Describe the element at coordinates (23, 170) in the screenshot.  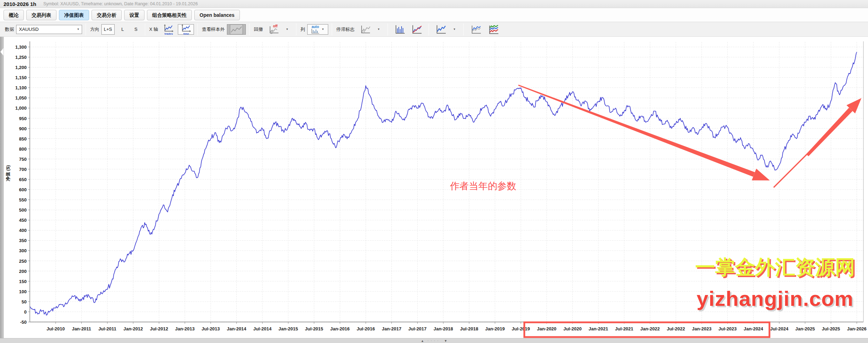
I see `y-tick-label: 700` at that location.